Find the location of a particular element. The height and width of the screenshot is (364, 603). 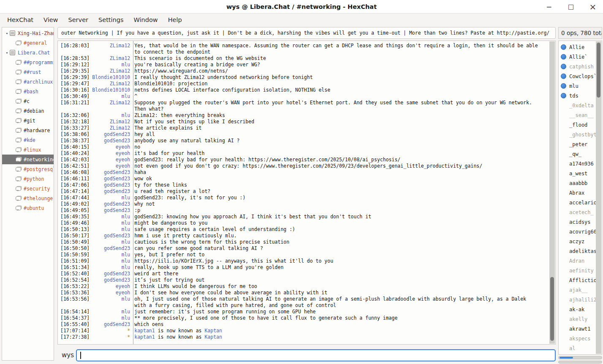

user-list-item: akspecs is located at coordinates (580, 339).